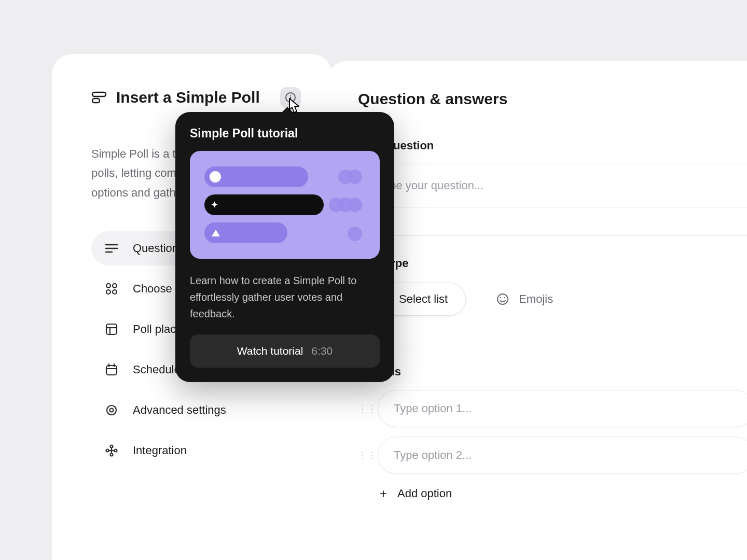  What do you see at coordinates (563, 494) in the screenshot?
I see `add-option-button: + Add option` at bounding box center [563, 494].